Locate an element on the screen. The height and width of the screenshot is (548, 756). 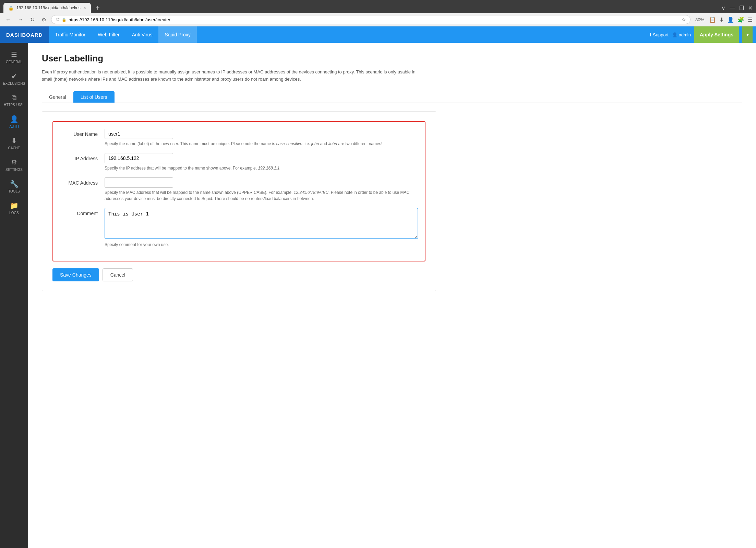
lock-icon: 🔒 is located at coordinates (64, 20).